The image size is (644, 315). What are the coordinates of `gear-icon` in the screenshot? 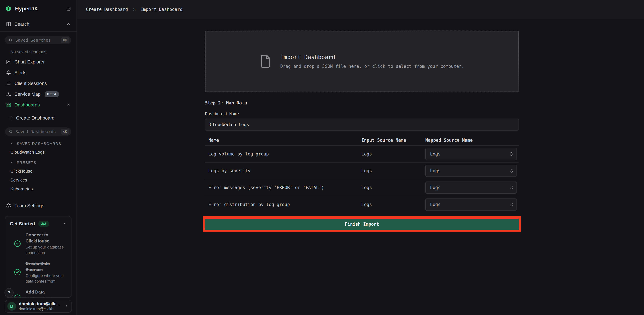 It's located at (8, 206).